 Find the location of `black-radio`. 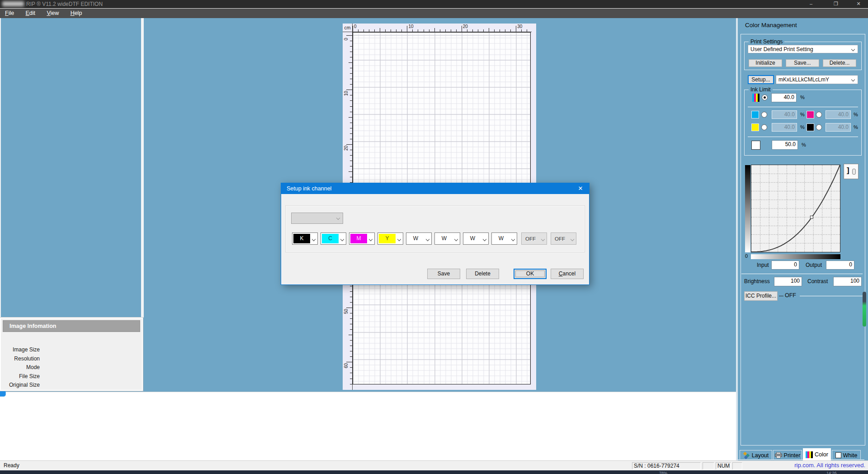

black-radio is located at coordinates (819, 128).